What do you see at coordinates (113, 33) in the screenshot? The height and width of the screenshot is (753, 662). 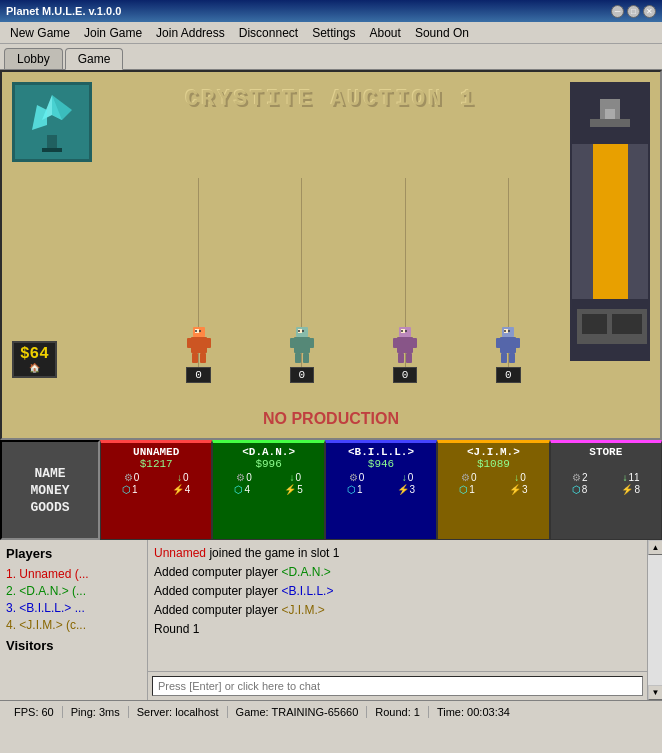 I see `menu-join-game: Join Game` at bounding box center [113, 33].